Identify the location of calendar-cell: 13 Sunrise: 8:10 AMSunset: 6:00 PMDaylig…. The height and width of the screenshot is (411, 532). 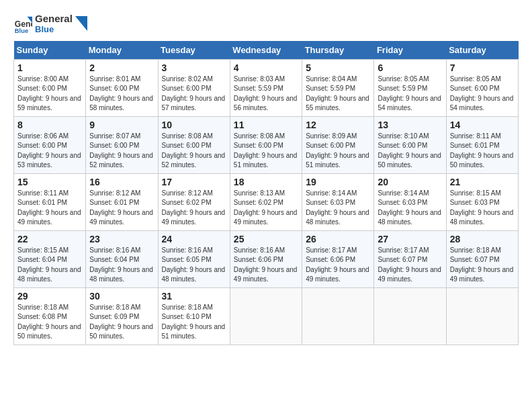
(410, 145).